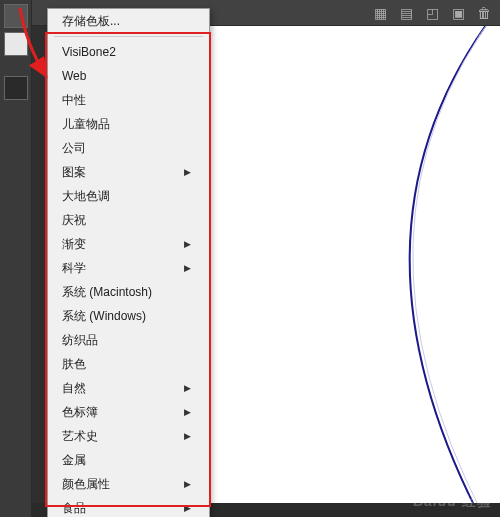  I want to click on menu-item: 自然▶, so click(128, 388).